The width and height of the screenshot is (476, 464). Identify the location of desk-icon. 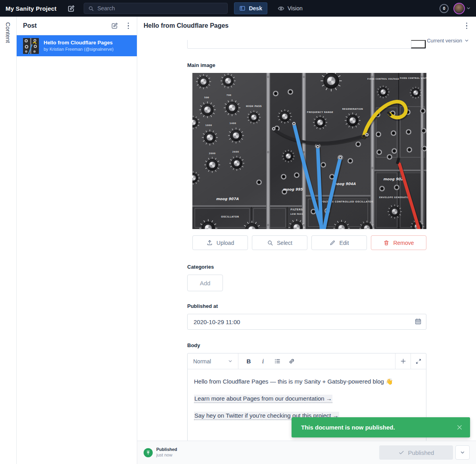
(242, 8).